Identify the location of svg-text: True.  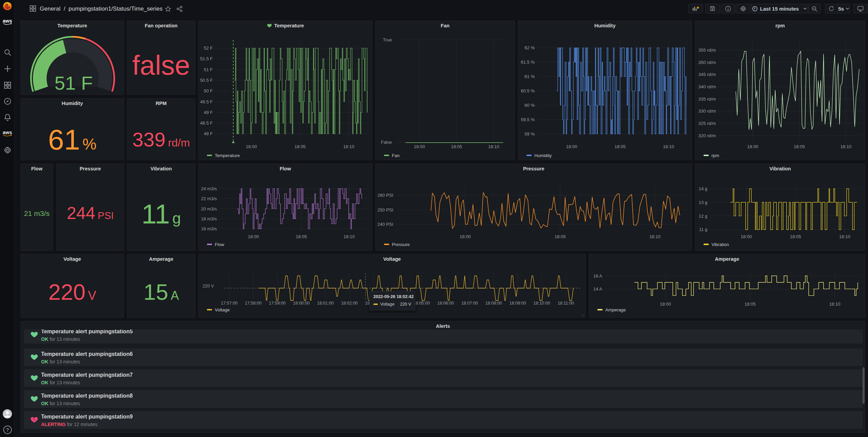
(387, 40).